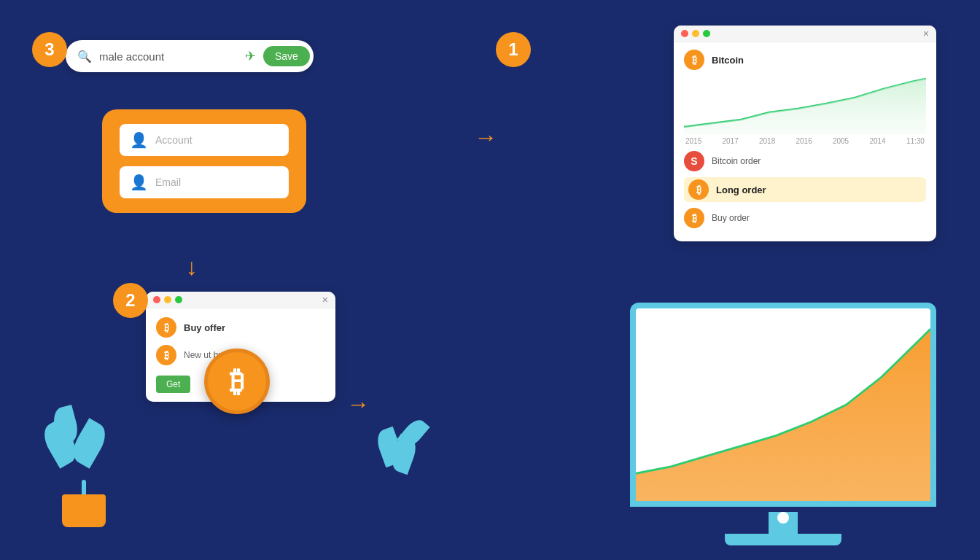  Describe the element at coordinates (694, 218) in the screenshot. I see `chart-buy-icon: ₿` at that location.